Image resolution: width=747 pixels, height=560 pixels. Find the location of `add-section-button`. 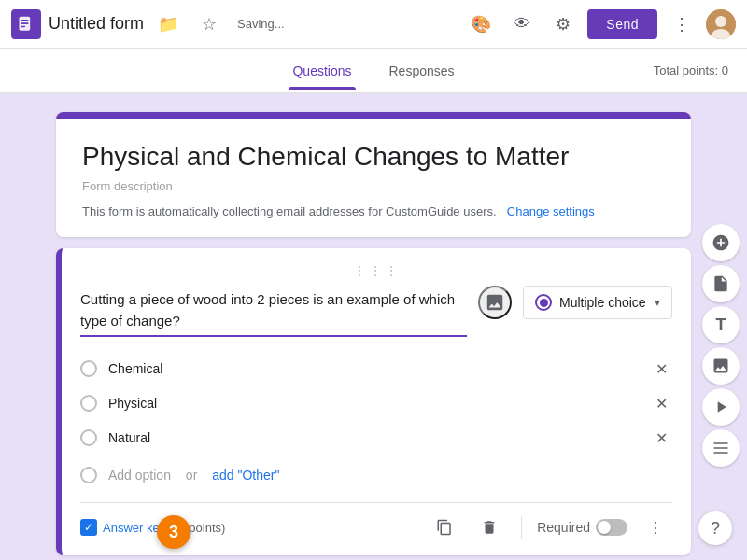

add-section-button is located at coordinates (721, 448).